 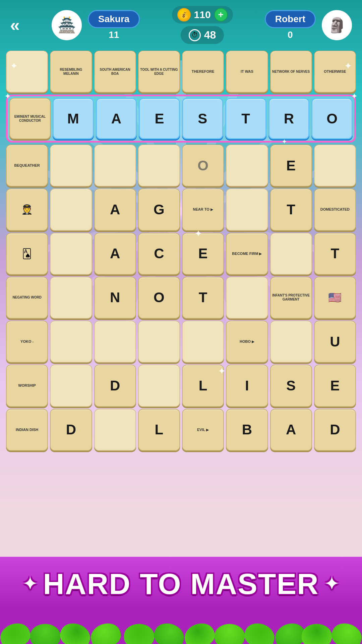 What do you see at coordinates (27, 386) in the screenshot?
I see `cell-r7-c0: WORSHIP` at bounding box center [27, 386].